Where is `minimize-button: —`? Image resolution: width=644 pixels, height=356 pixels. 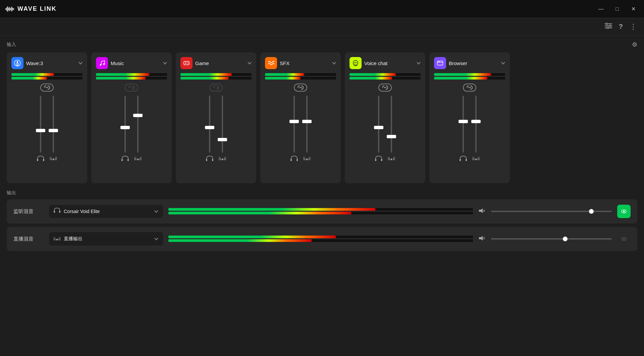 minimize-button: — is located at coordinates (601, 9).